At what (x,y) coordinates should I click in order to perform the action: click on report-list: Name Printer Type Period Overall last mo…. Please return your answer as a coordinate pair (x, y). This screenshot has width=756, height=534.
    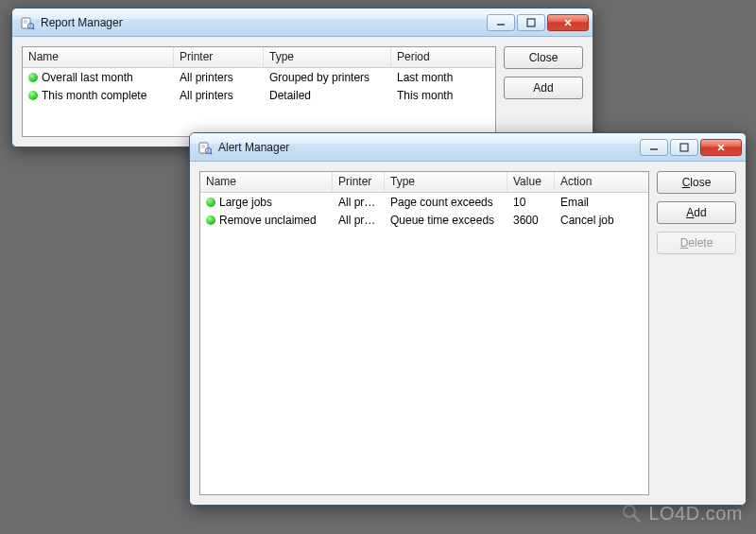
    Looking at the image, I should click on (259, 92).